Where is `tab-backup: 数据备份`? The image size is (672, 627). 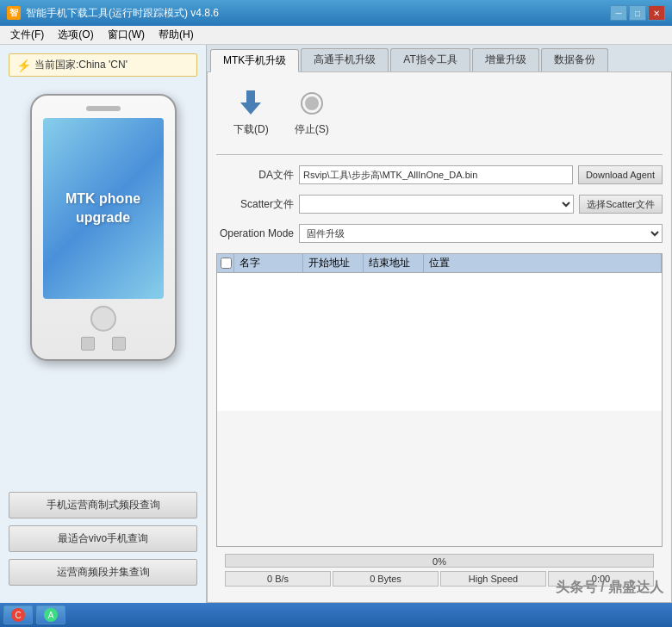 tab-backup: 数据备份 is located at coordinates (575, 60).